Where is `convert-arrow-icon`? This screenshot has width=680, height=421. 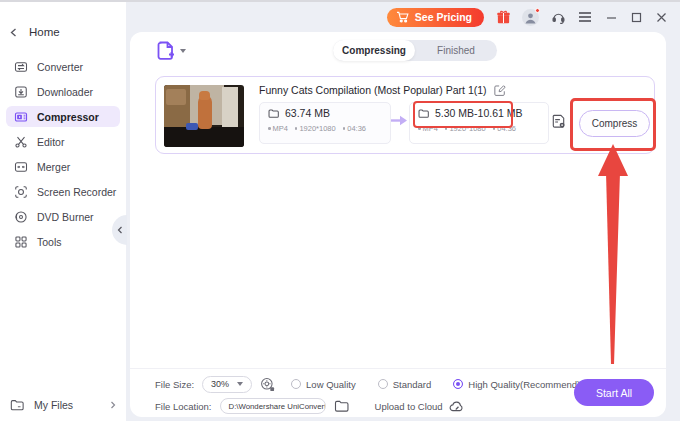 convert-arrow-icon is located at coordinates (400, 120).